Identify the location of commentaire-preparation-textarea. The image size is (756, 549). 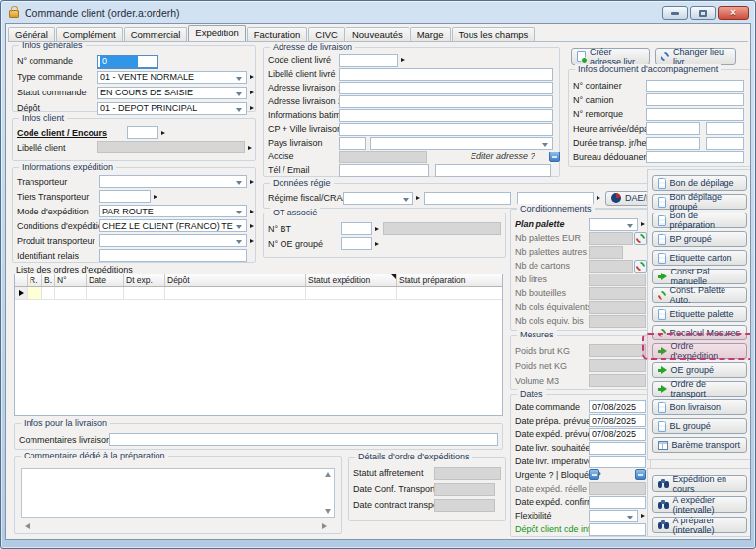
(177, 493).